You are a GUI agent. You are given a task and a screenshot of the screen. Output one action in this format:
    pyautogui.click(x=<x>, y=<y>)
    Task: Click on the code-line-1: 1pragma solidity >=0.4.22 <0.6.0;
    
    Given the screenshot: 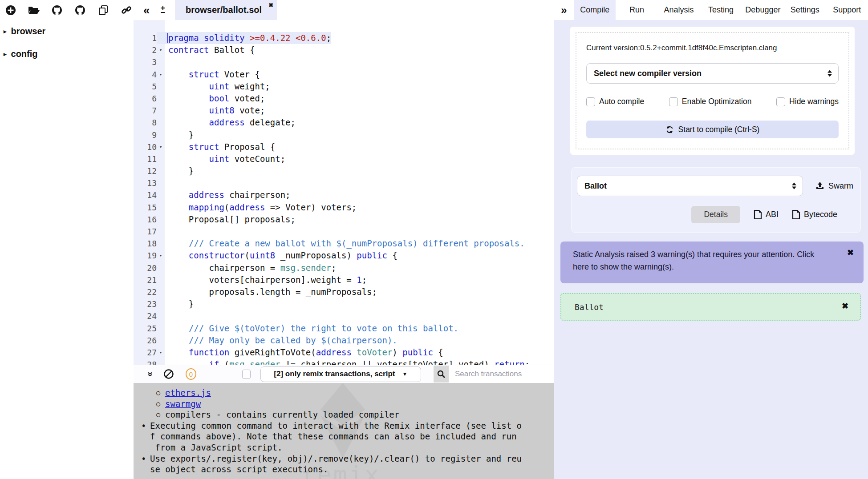 What is the action you would take?
    pyautogui.click(x=344, y=38)
    